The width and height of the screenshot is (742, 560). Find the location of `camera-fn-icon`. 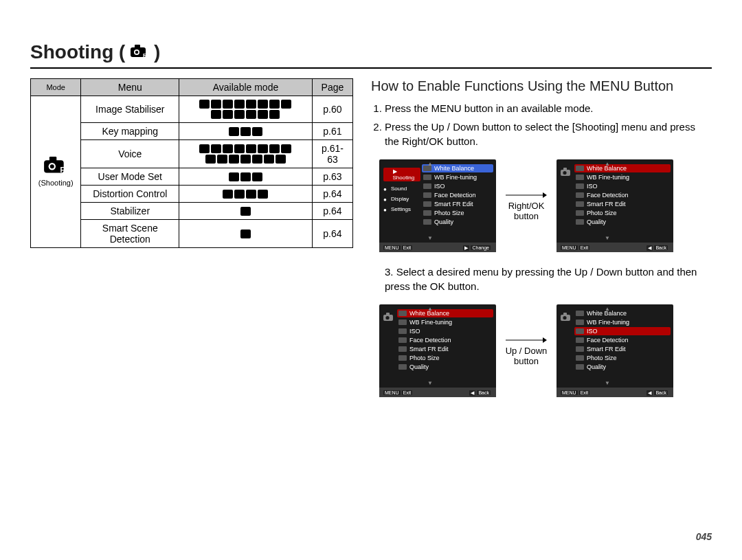

camera-fn-icon is located at coordinates (566, 172).